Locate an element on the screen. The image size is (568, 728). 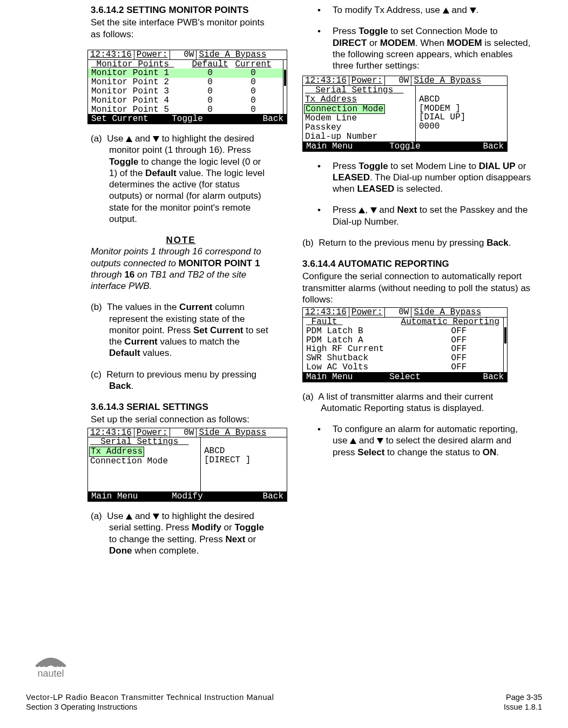
lcd1-row-2: Monitor Point 2 0 0 is located at coordinates (187, 82).